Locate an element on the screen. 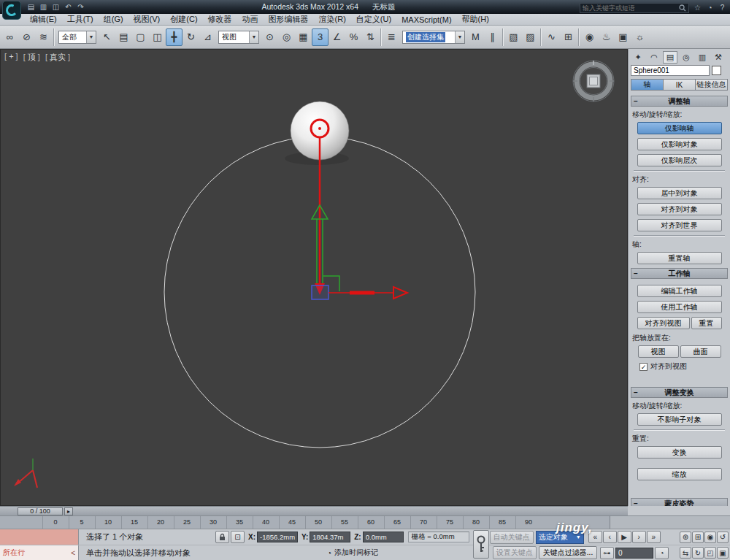 The image size is (730, 560). select-and-link-icon: ∞ is located at coordinates (10, 37).